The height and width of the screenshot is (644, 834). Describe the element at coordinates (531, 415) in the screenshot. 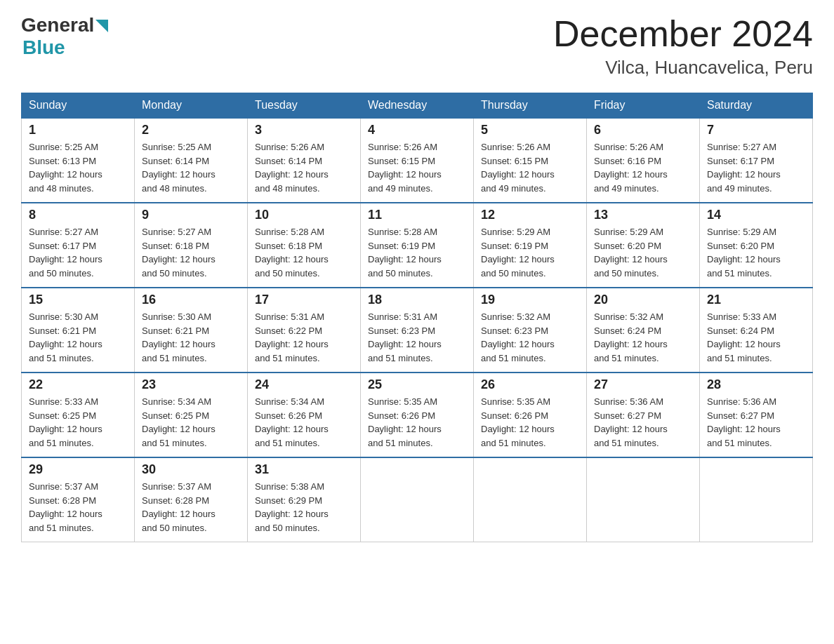

I see `calendar-cell: 26 Sunrise: 5:35 AMSunset: 6:26 PMDaylig…` at that location.